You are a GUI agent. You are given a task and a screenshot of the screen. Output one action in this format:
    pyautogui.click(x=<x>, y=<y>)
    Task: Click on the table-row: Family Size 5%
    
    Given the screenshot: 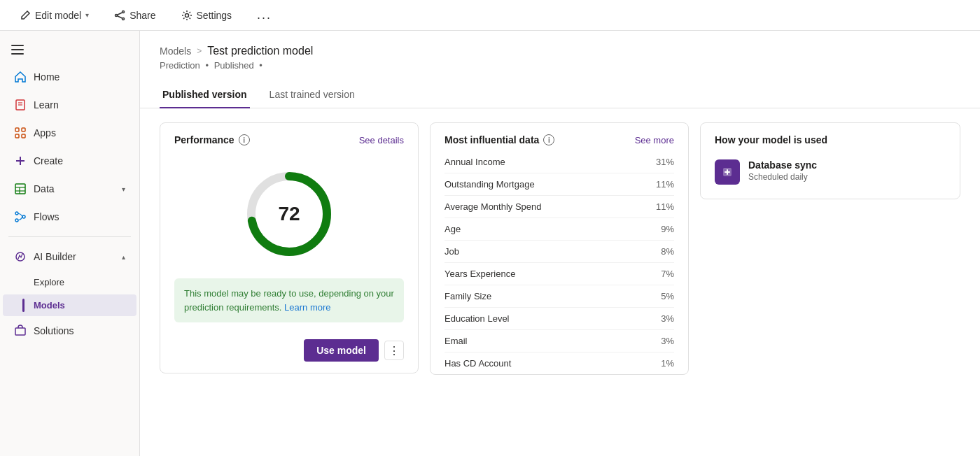 What is the action you would take?
    pyautogui.click(x=559, y=297)
    